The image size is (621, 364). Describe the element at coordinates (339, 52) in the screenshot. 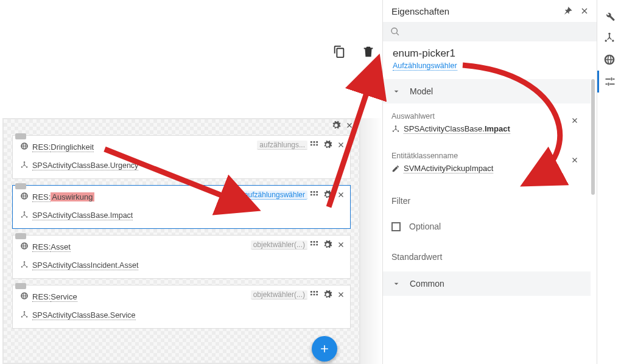

I see `copy-icon` at that location.